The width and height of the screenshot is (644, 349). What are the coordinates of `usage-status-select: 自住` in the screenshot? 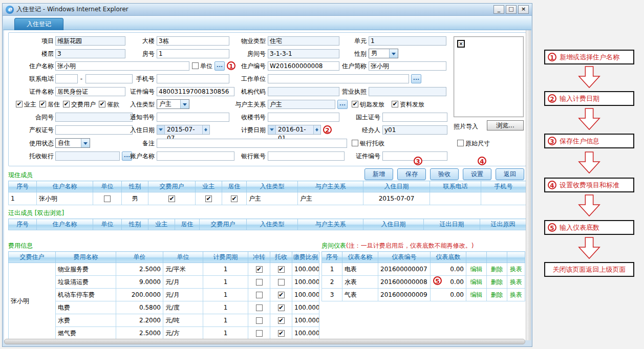 It's located at (73, 143).